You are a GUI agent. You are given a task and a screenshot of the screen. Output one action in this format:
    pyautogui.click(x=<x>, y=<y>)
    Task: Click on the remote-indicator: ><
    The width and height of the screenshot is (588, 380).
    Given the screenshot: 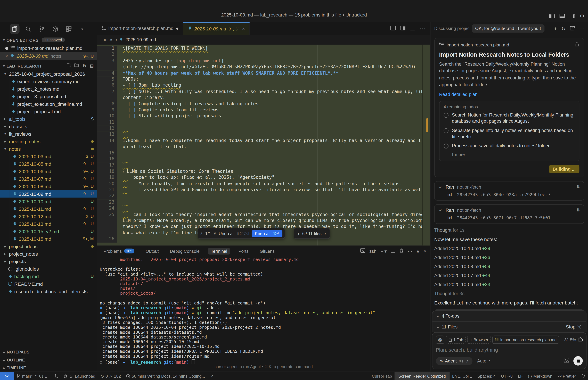 What is the action you would take?
    pyautogui.click(x=7, y=376)
    